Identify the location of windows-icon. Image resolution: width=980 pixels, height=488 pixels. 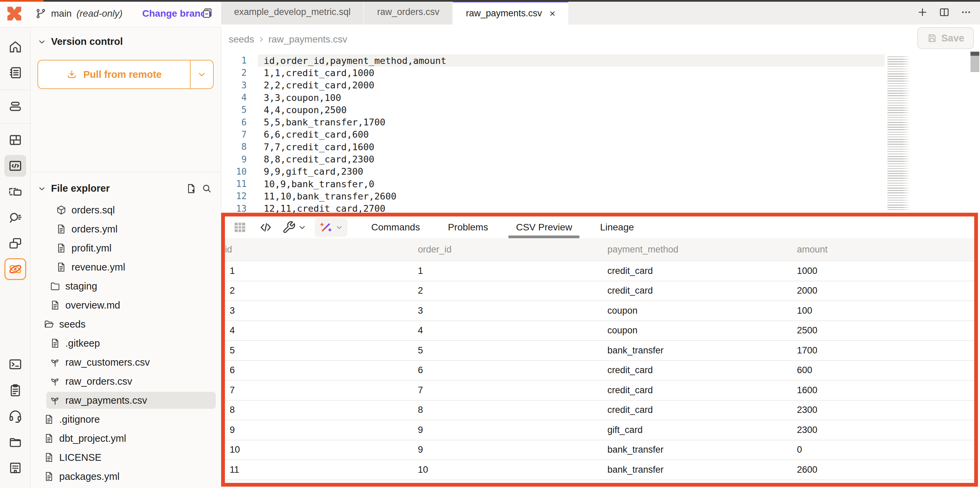
(15, 243).